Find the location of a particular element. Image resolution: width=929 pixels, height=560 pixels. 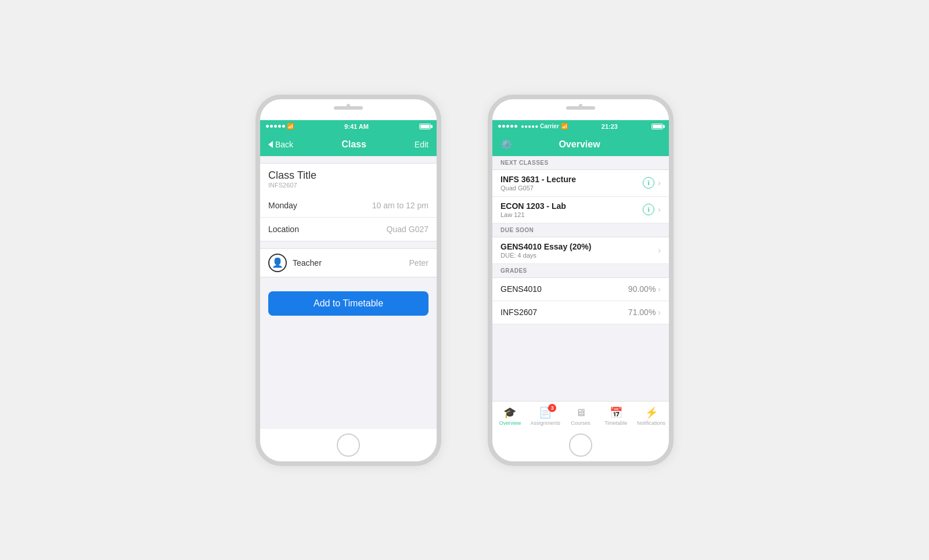

timetable-tab-label: Timetable is located at coordinates (615, 423).